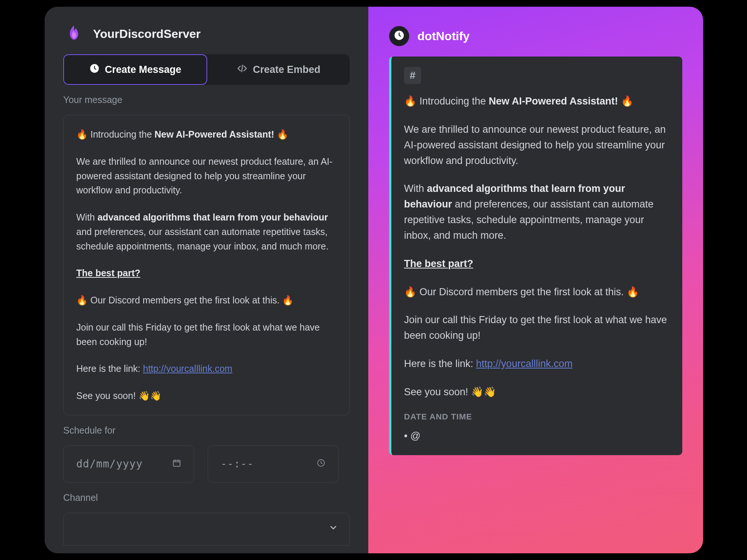 This screenshot has width=747, height=560. Describe the element at coordinates (206, 100) in the screenshot. I see `your-message-label: Your message` at that location.